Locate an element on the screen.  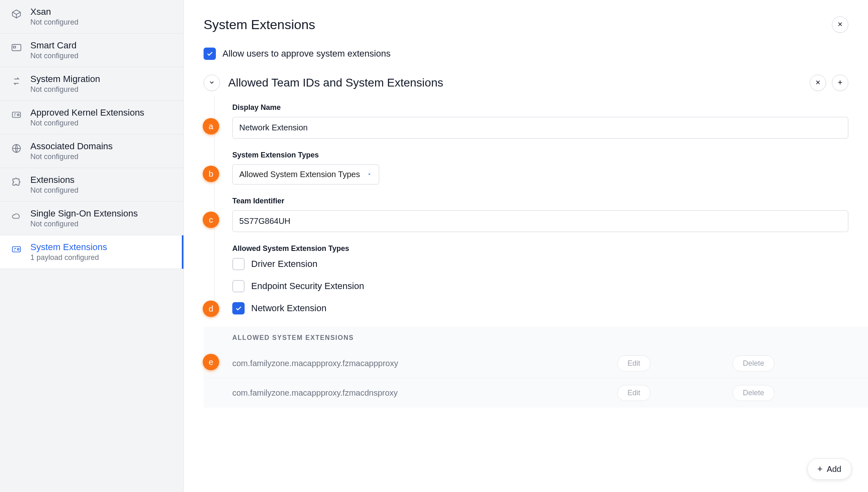
page-title: System Extensions is located at coordinates (259, 25).